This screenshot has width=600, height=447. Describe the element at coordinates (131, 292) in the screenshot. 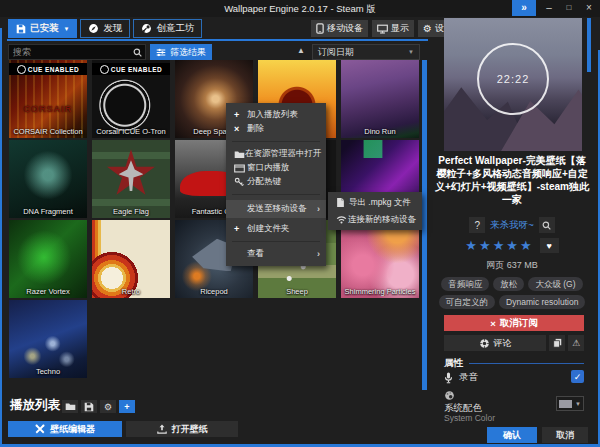

I see `tile-label: Retro` at that location.